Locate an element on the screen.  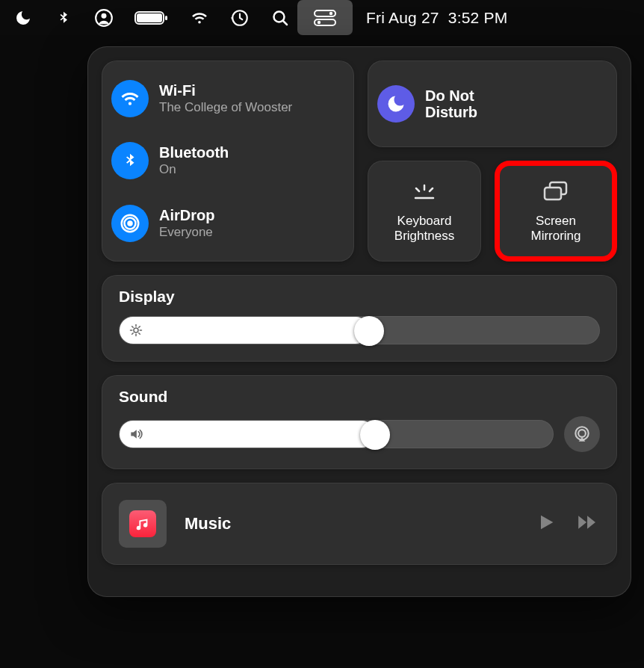
do-not-disturb-icon is located at coordinates (23, 18).